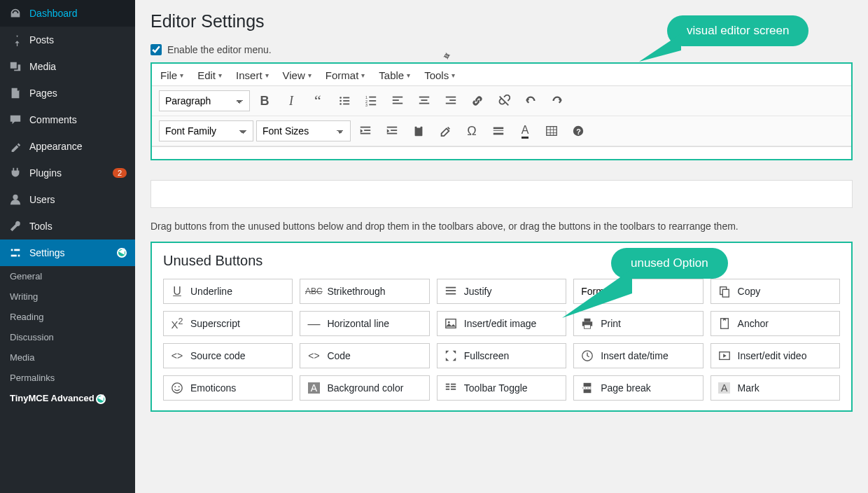 This screenshot has width=868, height=493. What do you see at coordinates (228, 388) in the screenshot?
I see `unused-emoticons: Emoticons` at bounding box center [228, 388].